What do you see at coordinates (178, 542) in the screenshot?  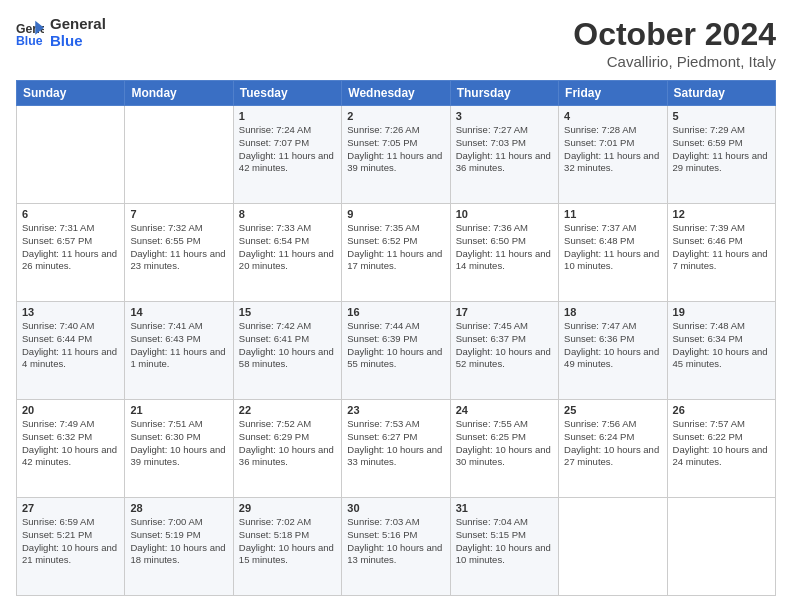 I see `cell-info: Sunrise: 7:00 AMSunset: 5:19 PMDaylight:…` at bounding box center [178, 542].